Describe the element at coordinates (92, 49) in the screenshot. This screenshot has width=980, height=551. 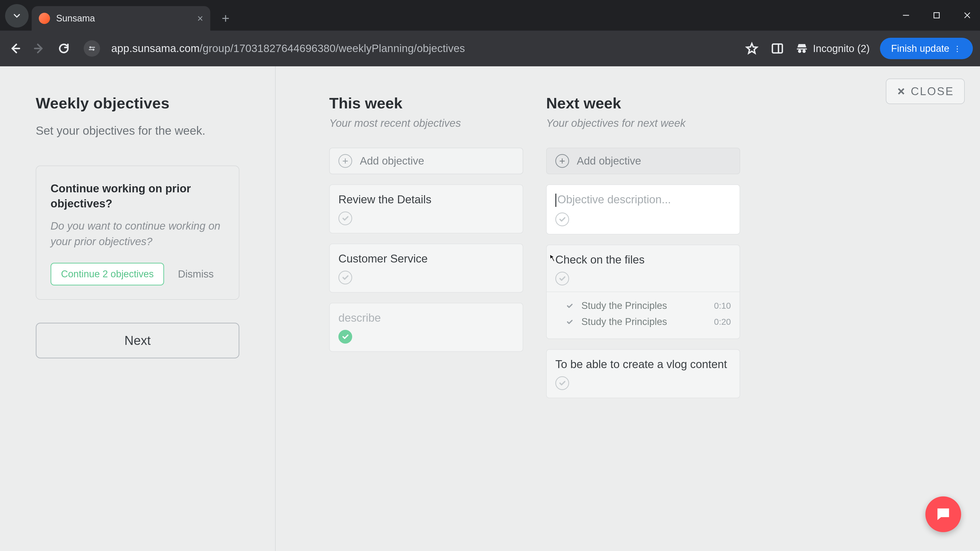
I see `site-settings-chip` at that location.